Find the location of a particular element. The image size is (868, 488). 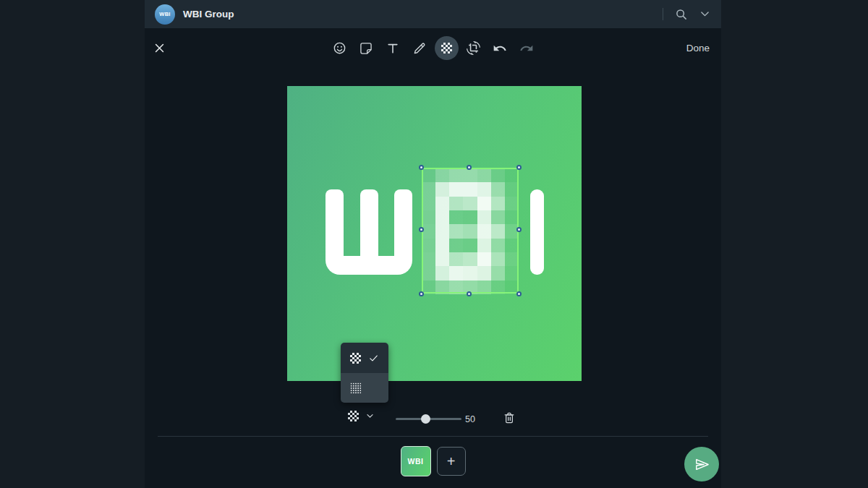

emoji-tool-button is located at coordinates (340, 48).